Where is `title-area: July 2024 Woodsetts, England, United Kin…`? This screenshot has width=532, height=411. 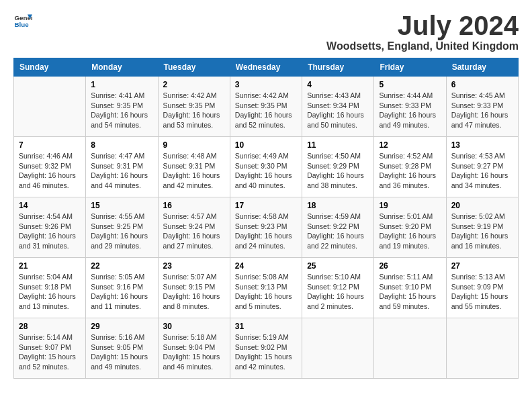
title-area: July 2024 Woodsetts, England, United Kin… is located at coordinates (423, 32).